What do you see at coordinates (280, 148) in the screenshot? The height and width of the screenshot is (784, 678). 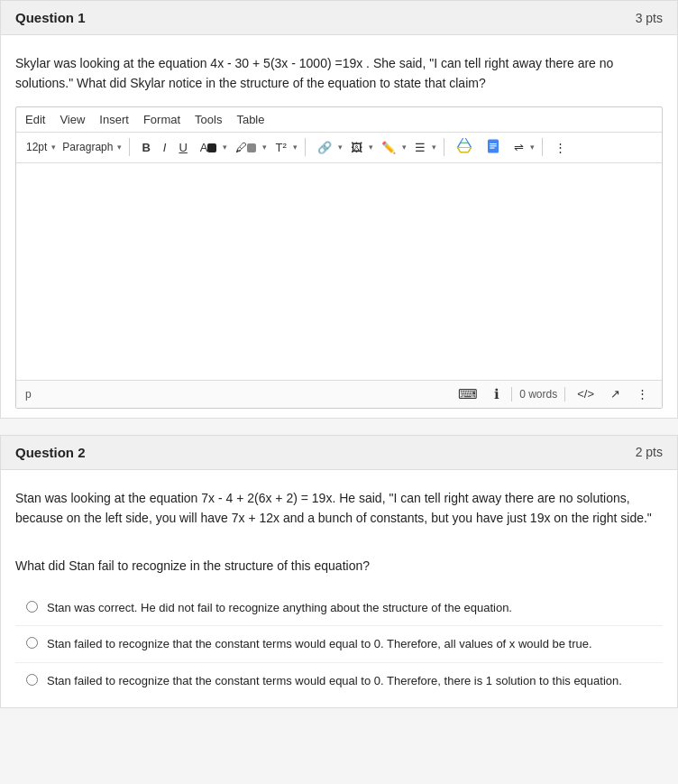 I see `superscript-button: T²` at bounding box center [280, 148].